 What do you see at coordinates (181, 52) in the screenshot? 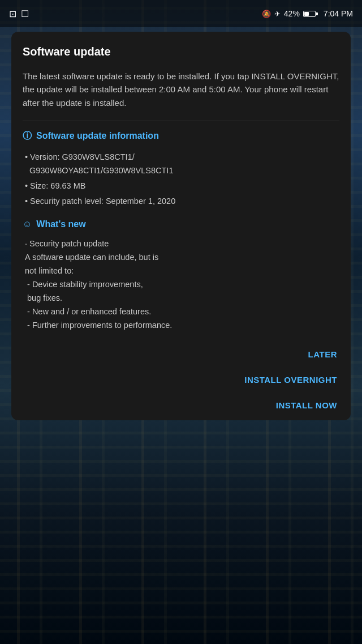
I see `dialog-title: Software update` at bounding box center [181, 52].